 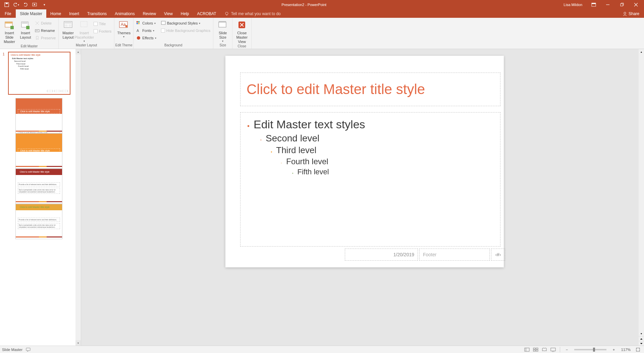 I want to click on slide-size-label: Slide Size, so click(x=223, y=35).